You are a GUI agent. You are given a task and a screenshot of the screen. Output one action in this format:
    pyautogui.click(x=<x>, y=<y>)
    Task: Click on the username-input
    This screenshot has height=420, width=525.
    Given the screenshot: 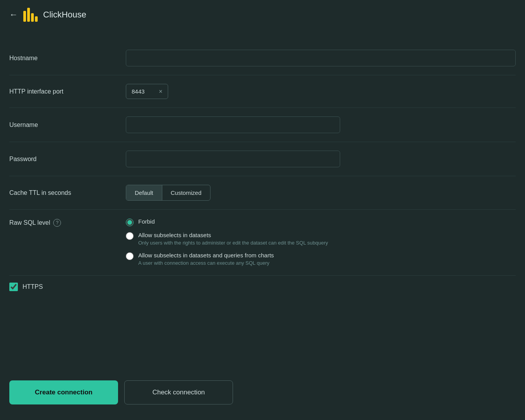 What is the action you would take?
    pyautogui.click(x=233, y=125)
    